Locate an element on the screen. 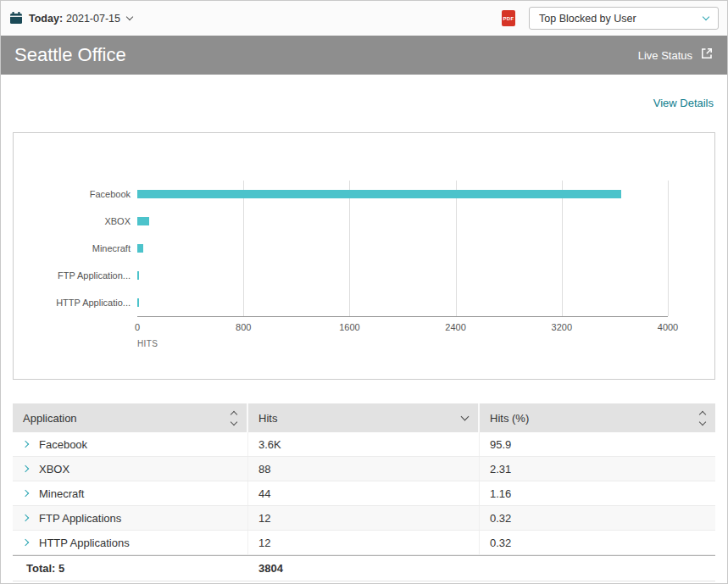 The width and height of the screenshot is (728, 584). chart-category-labels: Facebook XBOX Minecraft FTP Application.… is located at coordinates (75, 249).